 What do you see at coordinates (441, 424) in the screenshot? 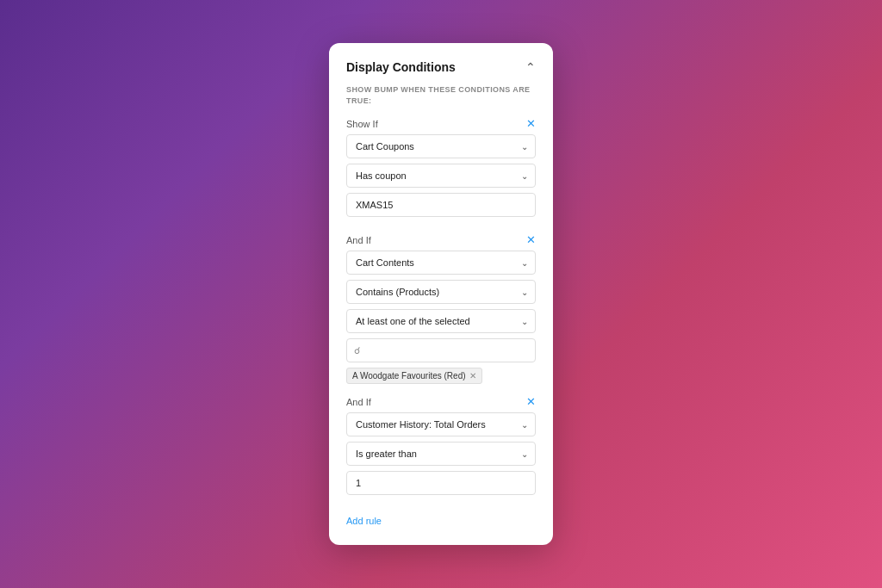
I see `select-wrapper-customer-history: Cart Coupons Cart Contents Customer Hist…` at bounding box center [441, 424].